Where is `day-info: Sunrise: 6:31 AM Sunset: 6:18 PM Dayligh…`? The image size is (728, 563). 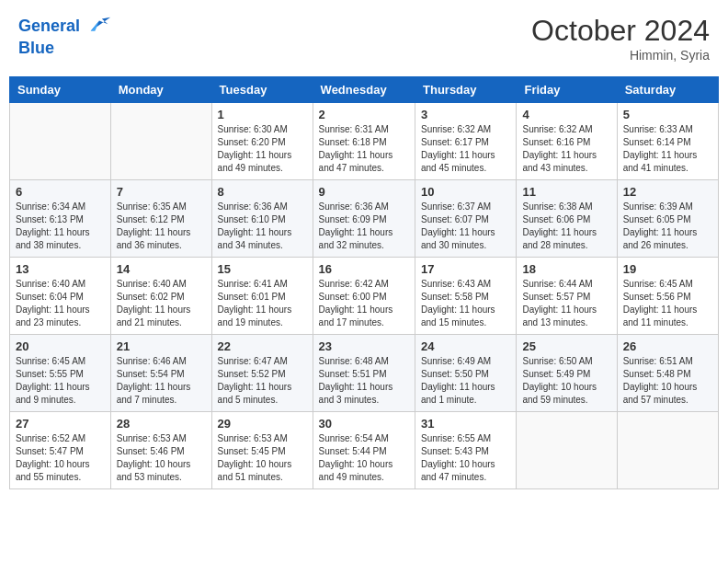
day-info: Sunrise: 6:31 AM Sunset: 6:18 PM Dayligh… is located at coordinates (364, 149).